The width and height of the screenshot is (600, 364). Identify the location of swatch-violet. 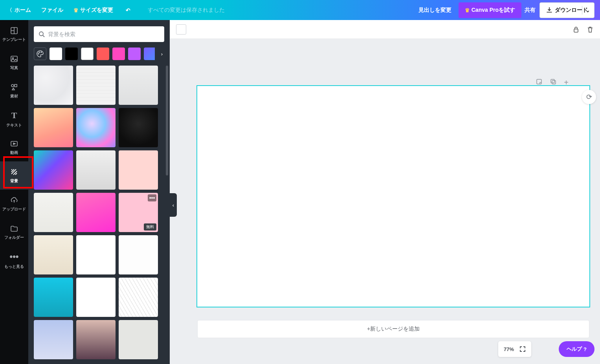
(134, 54).